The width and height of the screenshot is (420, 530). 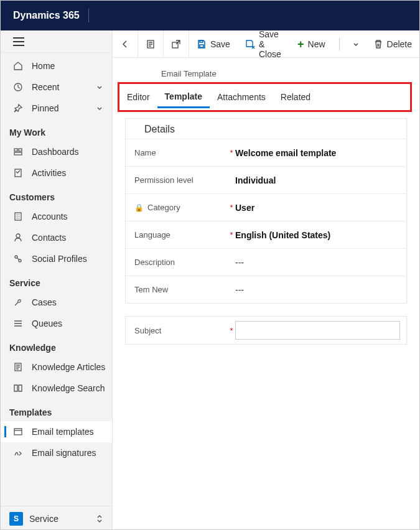 What do you see at coordinates (146, 153) in the screenshot?
I see `field-label: Name` at bounding box center [146, 153].